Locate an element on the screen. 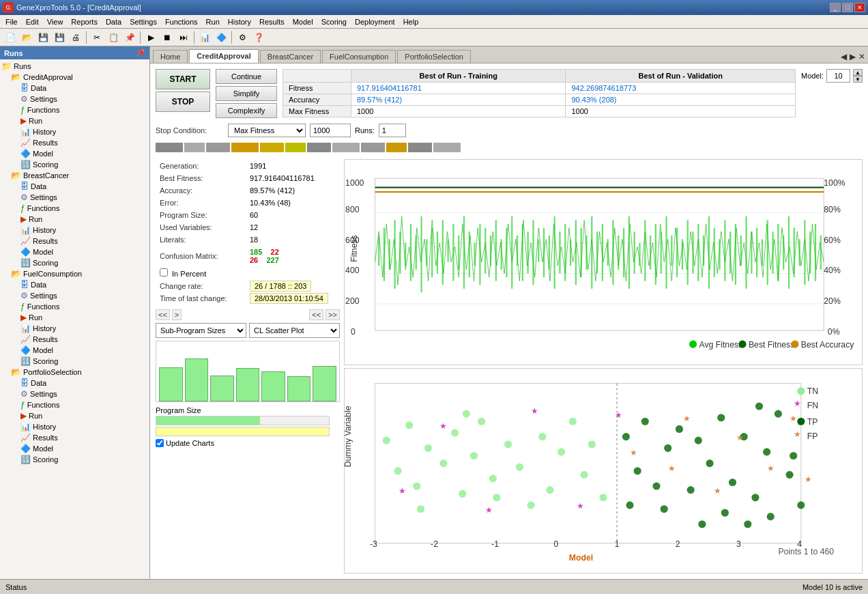  menu-deployment: Deployment is located at coordinates (375, 22).